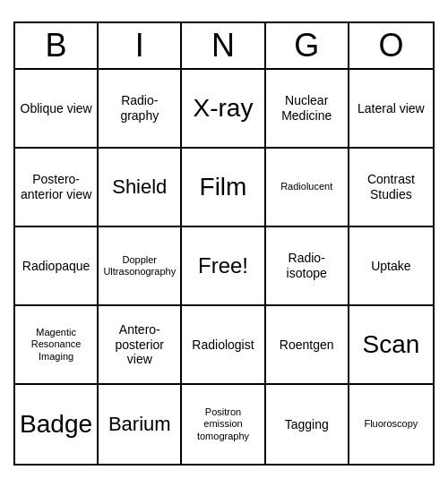  I want to click on bingo-cell-13: Radio-isotope, so click(308, 267).